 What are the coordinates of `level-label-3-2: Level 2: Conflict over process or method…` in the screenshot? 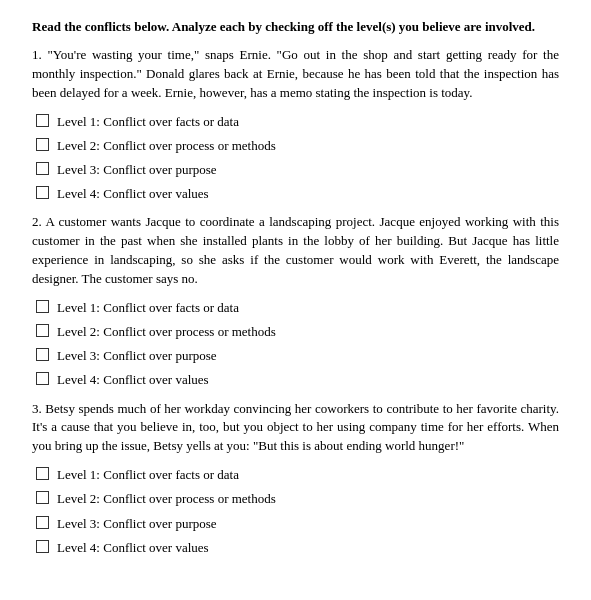 It's located at (166, 499).